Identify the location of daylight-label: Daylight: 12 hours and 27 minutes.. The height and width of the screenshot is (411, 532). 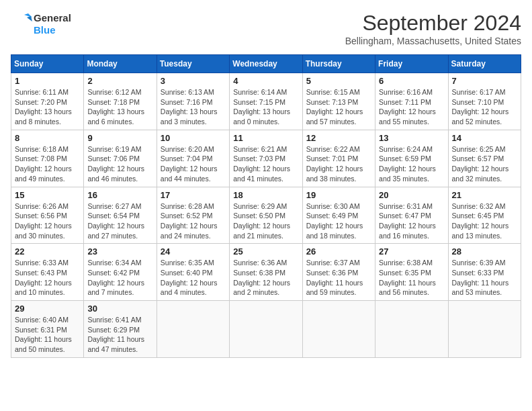
(116, 231).